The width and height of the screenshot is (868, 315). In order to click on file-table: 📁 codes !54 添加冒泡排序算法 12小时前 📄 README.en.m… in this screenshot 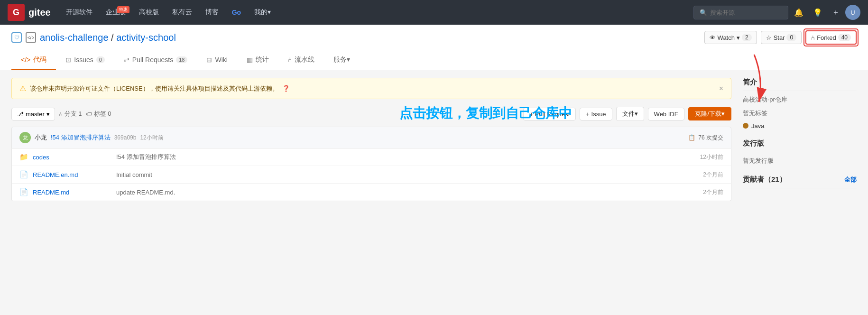, I will do `click(371, 175)`.